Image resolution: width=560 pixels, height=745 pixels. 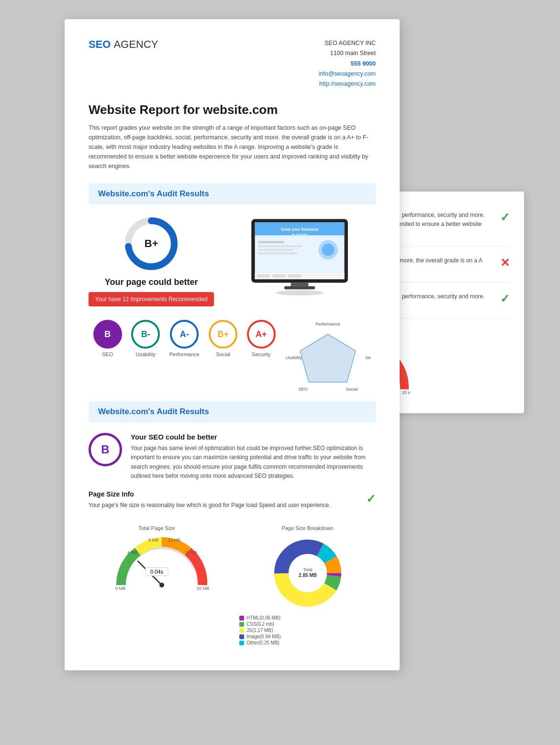 What do you see at coordinates (136, 44) in the screenshot?
I see `logo-agency: AGENCY` at bounding box center [136, 44].